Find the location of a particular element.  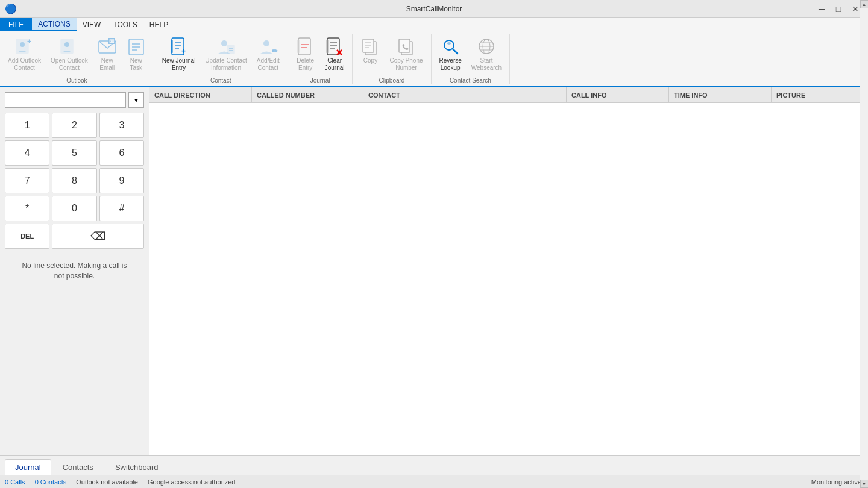

menu-actions: ACTIONS is located at coordinates (54, 24).